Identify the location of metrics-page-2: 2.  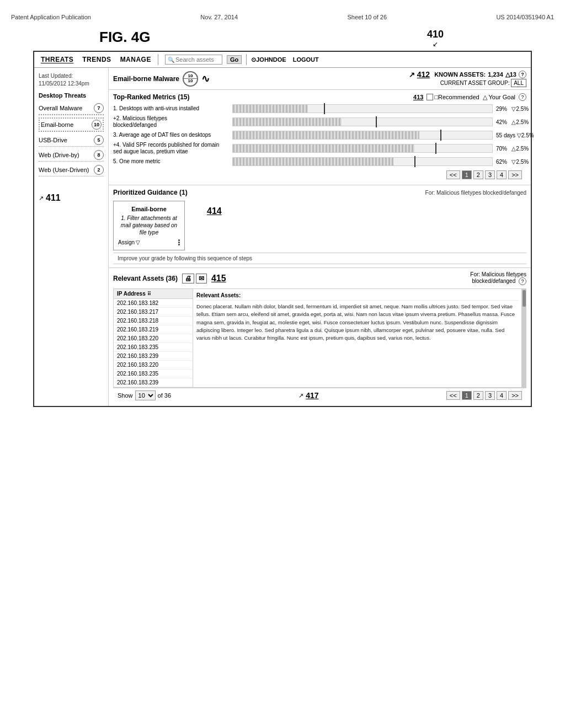
(478, 175).